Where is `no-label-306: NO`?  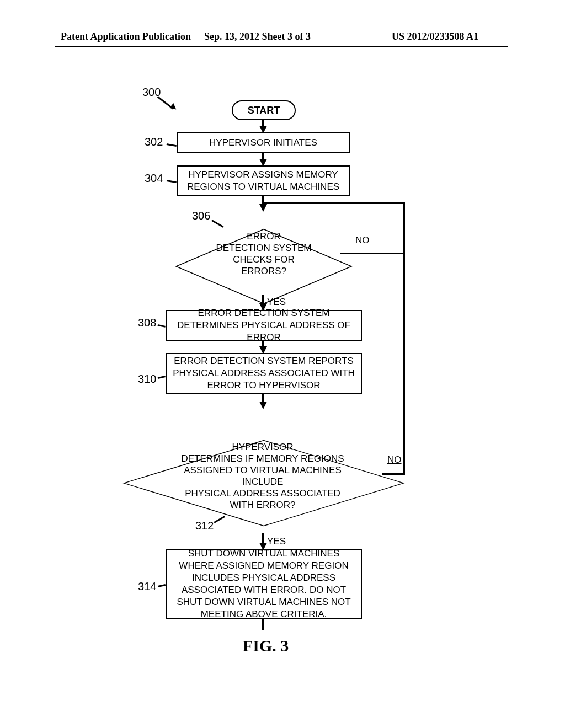
no-label-306: NO is located at coordinates (363, 240).